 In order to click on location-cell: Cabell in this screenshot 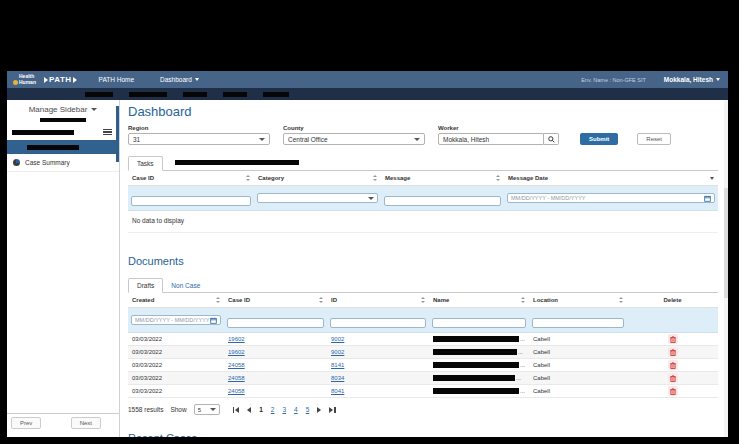, I will do `click(578, 352)`.